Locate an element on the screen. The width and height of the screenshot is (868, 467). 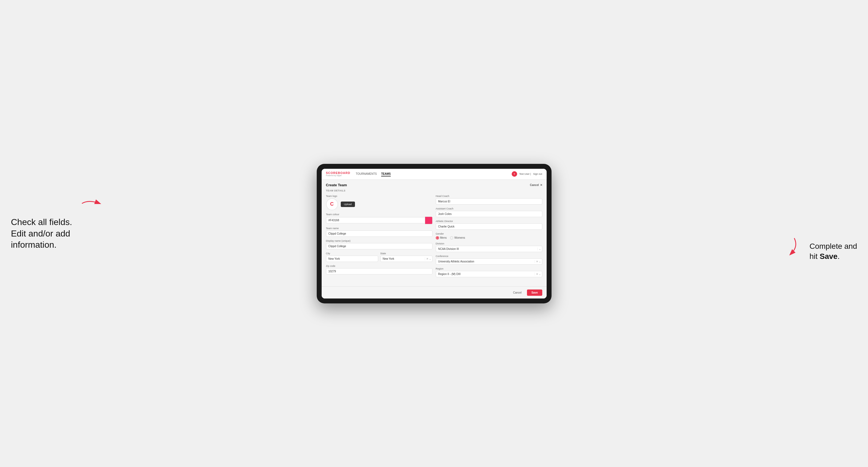
region-select: Region II - (M) DIII ✕ ⌄ is located at coordinates (489, 274).